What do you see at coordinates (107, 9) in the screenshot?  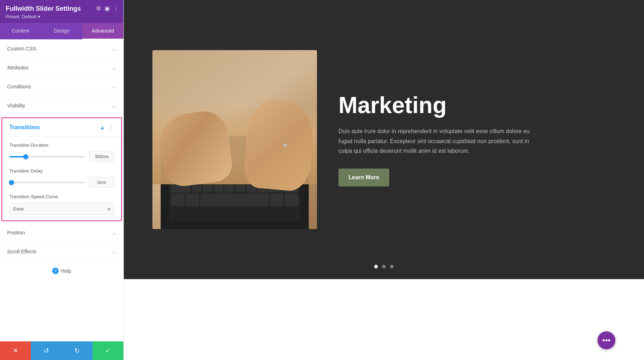 I see `layout-icon: ▣` at bounding box center [107, 9].